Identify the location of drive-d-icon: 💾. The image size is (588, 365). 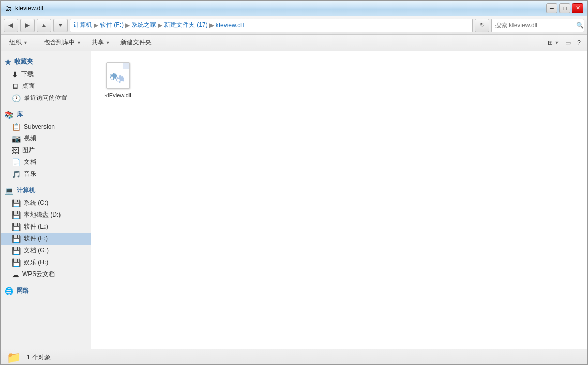
(17, 215).